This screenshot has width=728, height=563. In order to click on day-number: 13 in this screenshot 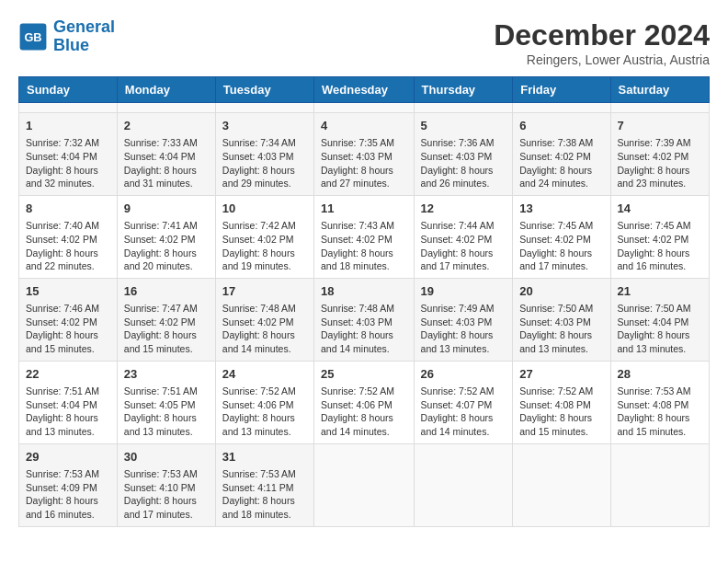, I will do `click(561, 209)`.